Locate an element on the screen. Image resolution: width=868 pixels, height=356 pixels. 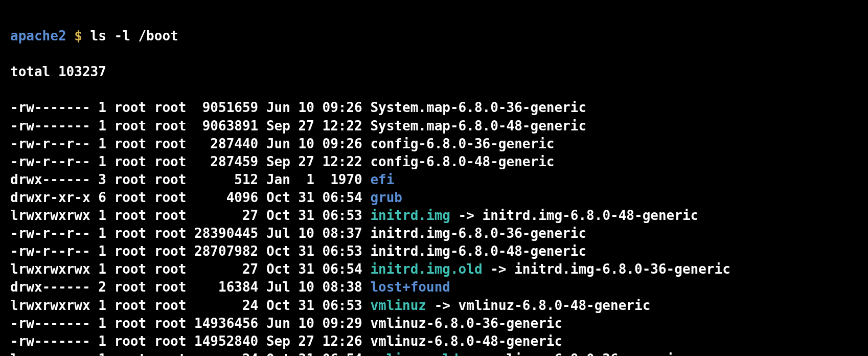
file-name: initrd.img is located at coordinates (410, 215).